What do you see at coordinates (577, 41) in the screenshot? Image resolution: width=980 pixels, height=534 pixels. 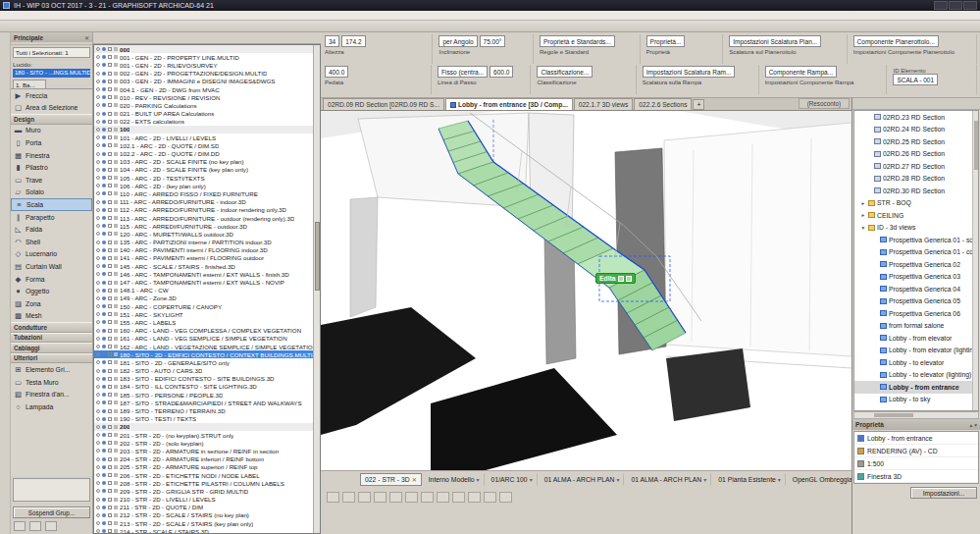 I see `settings-field: Proprietà e Standards...` at bounding box center [577, 41].